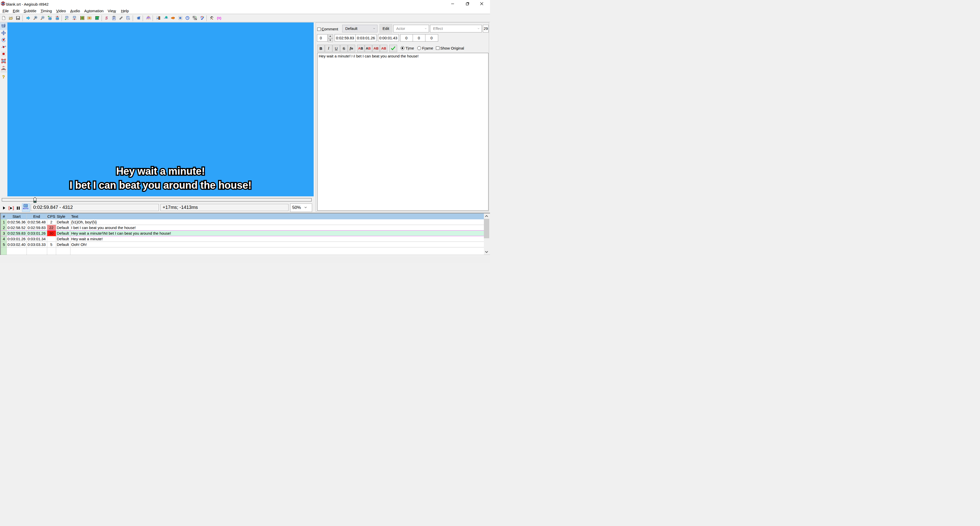 This screenshot has width=980, height=526. Describe the element at coordinates (107, 18) in the screenshot. I see `svg-text: S` at that location.